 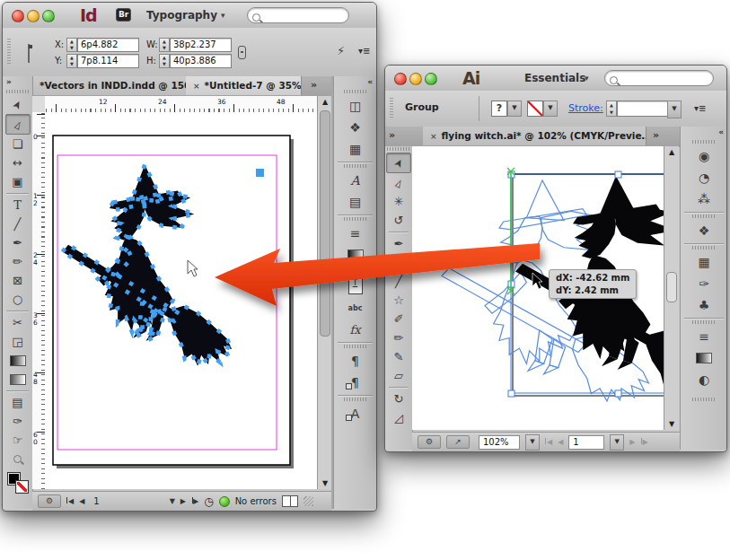 What do you see at coordinates (18, 280) in the screenshot?
I see `frame-tool: ⊠` at bounding box center [18, 280].